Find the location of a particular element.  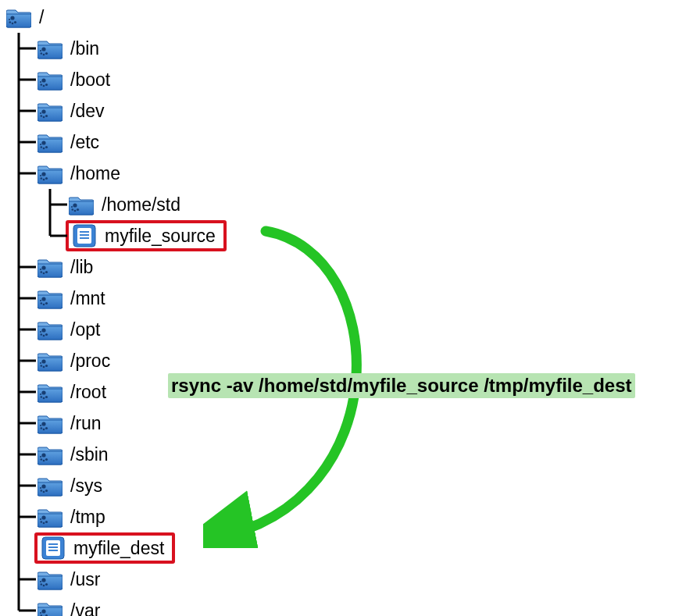

rsync-command: rsync -av /home/std/myfile_source /tmp/m… is located at coordinates (402, 386).